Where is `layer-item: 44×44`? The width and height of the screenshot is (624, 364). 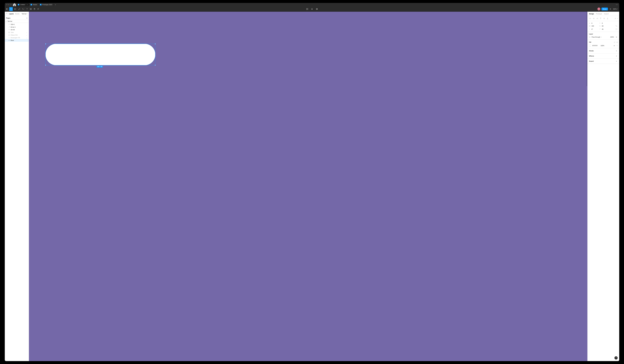
layer-item: 44×44 is located at coordinates (17, 30).